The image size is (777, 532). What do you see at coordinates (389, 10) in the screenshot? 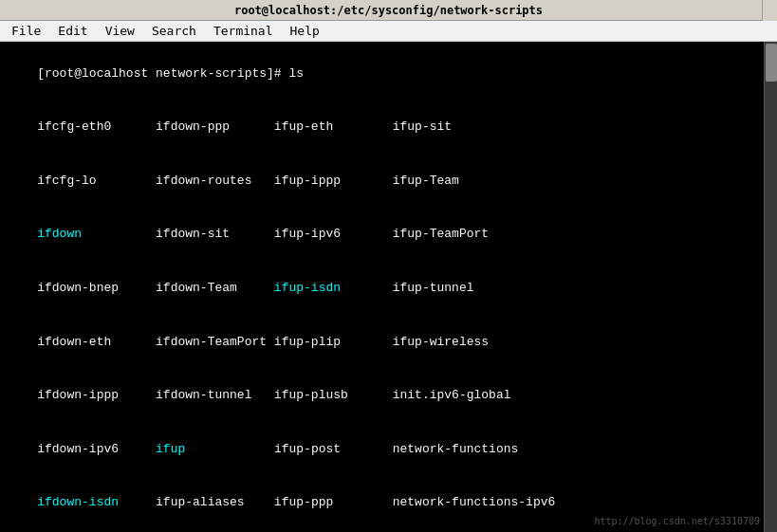
I see `window-title: root@localhost:/etc/sysconfig/network-sc…` at bounding box center [389, 10].